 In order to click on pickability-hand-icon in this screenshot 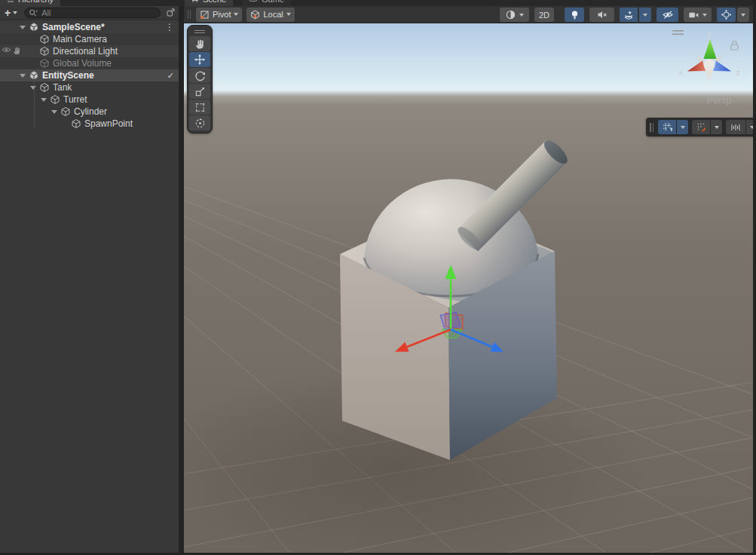, I will do `click(17, 51)`.